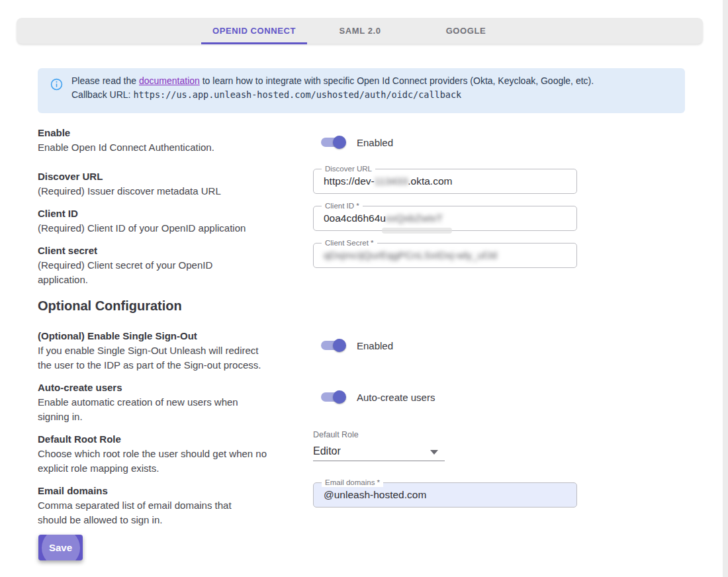  Describe the element at coordinates (177, 461) in the screenshot. I see `default-role-description: Choose which root role the user should g…` at that location.